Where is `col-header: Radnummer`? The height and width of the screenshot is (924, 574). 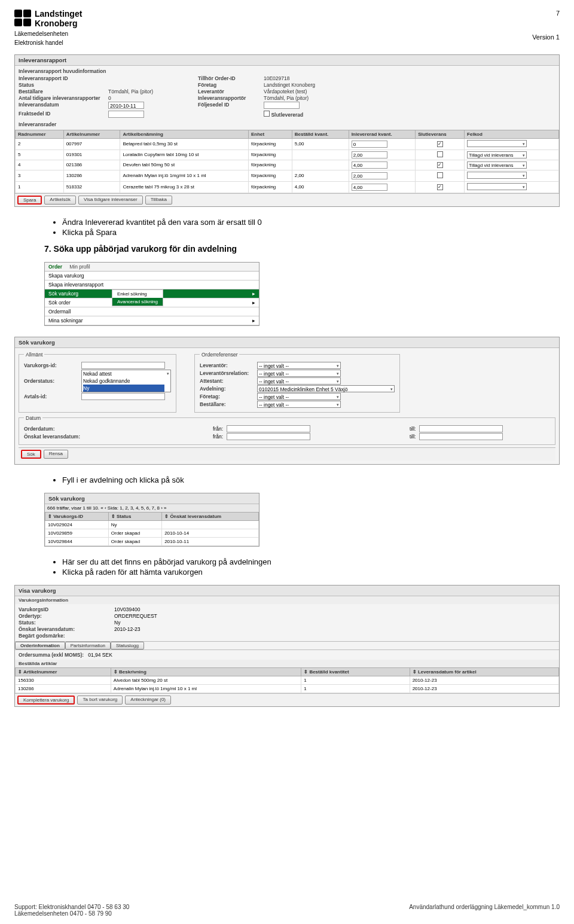
col-header: Radnummer is located at coordinates (39, 134).